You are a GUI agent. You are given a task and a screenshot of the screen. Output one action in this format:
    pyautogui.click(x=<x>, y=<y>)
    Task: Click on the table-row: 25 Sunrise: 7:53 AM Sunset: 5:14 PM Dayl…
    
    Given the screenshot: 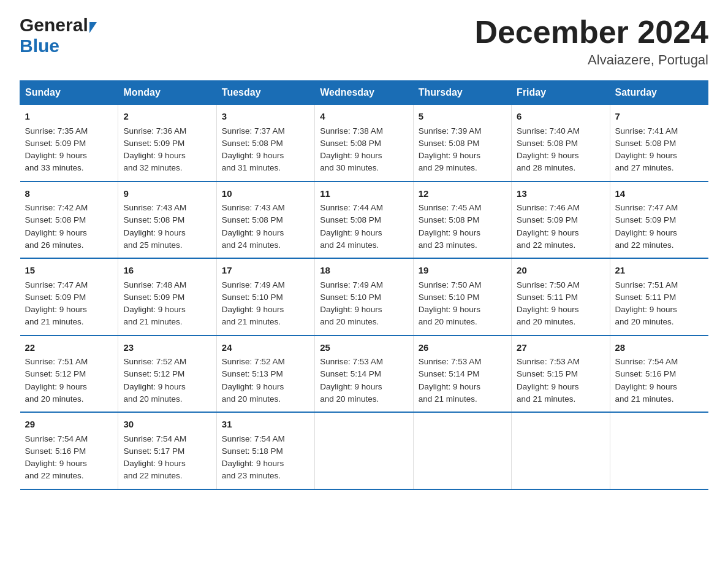 What is the action you would take?
    pyautogui.click(x=364, y=374)
    